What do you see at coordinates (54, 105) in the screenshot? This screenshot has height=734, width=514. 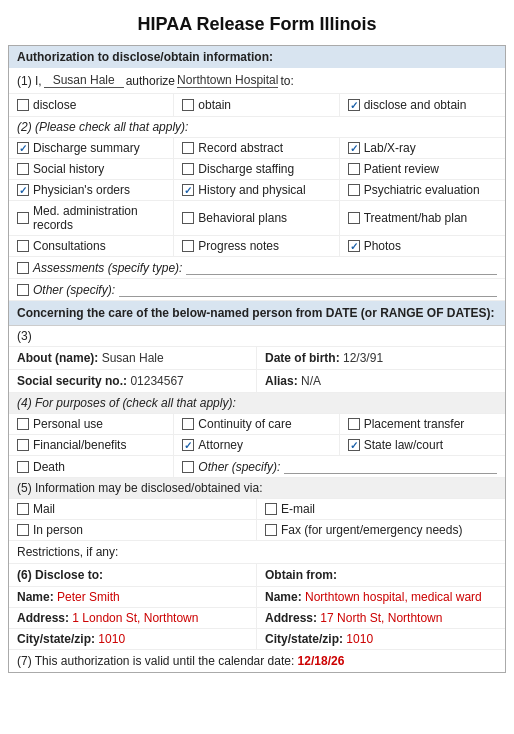 I see `disclose-label: disclose` at bounding box center [54, 105].